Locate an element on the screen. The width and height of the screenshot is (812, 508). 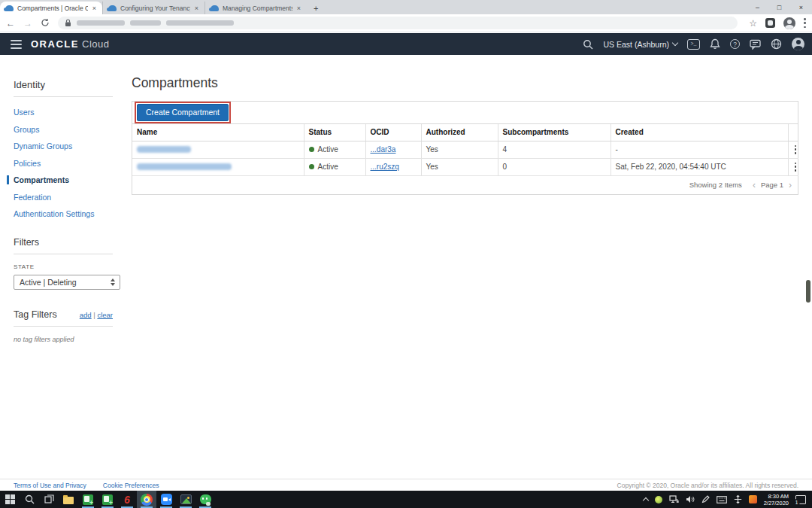
browser-profile-avatar is located at coordinates (789, 23).